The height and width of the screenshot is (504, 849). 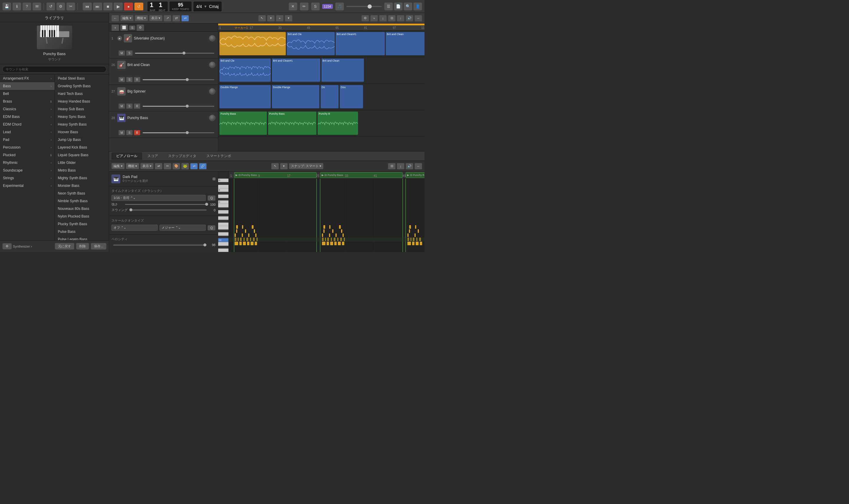 I want to click on category-arrangement-fx: Arrangement FX ›, so click(x=27, y=78).